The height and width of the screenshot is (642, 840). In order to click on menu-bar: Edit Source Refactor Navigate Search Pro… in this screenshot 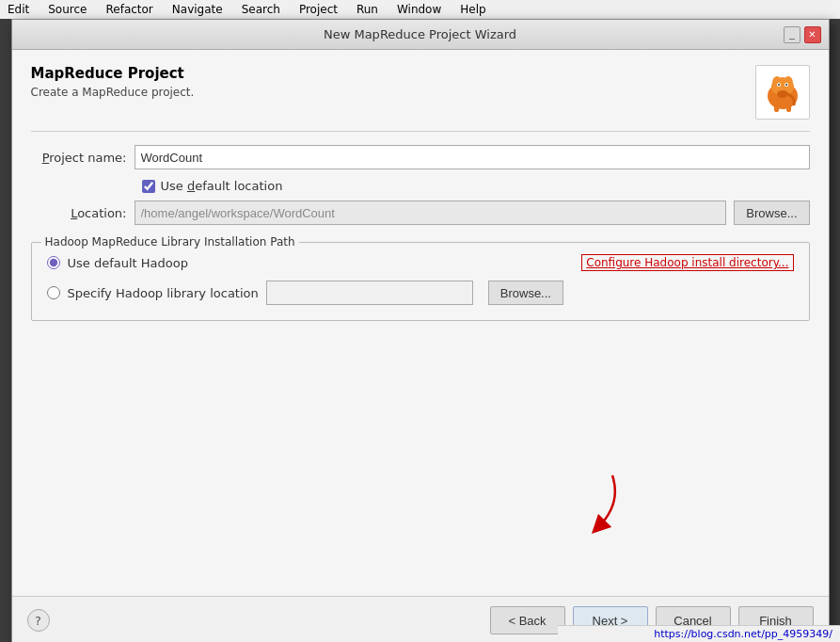, I will do `click(420, 9)`.